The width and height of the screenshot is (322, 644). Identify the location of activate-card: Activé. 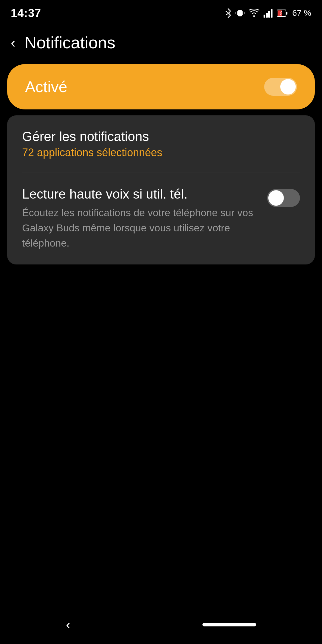
(161, 87).